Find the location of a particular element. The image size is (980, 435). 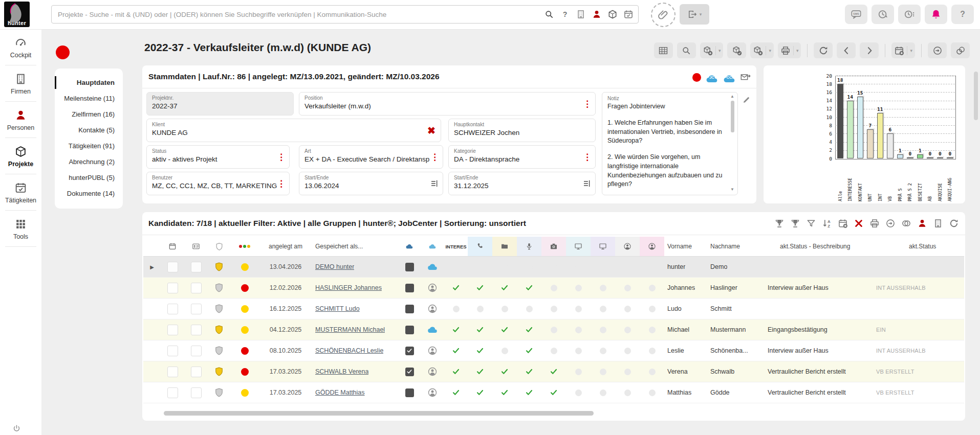

col-beschreibung: akt.Status - Beschreibung is located at coordinates (819, 246).